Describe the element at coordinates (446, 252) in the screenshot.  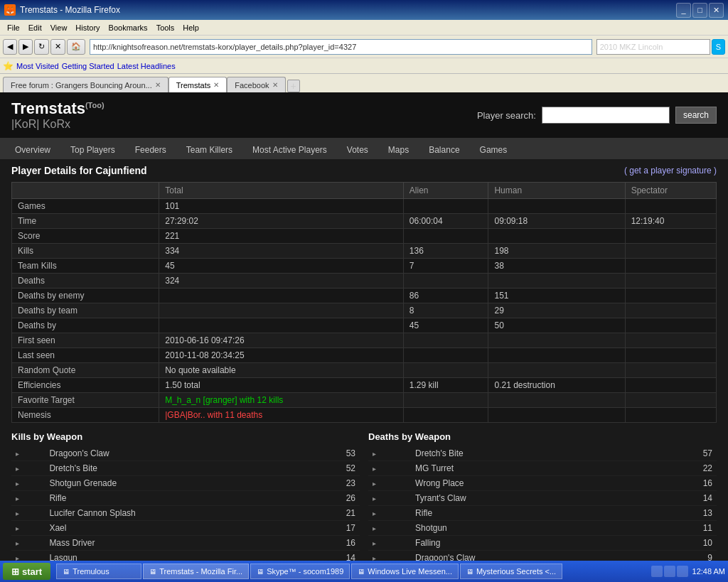
I see `row-alien: 136` at that location.